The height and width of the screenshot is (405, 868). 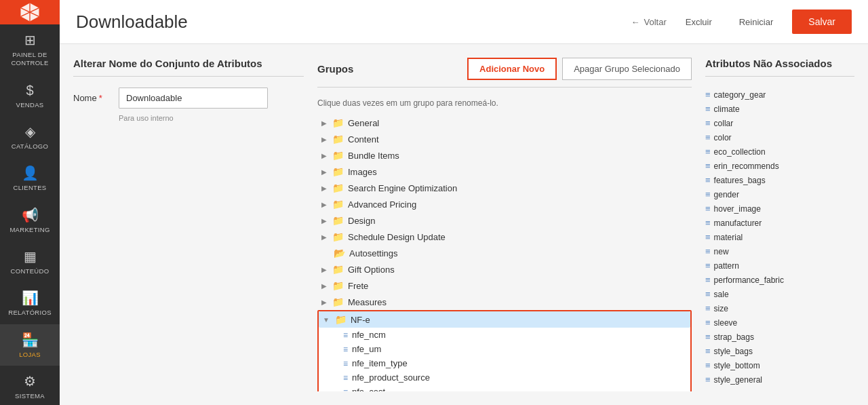 I want to click on attr-item-material: ≡ material, so click(x=780, y=237).